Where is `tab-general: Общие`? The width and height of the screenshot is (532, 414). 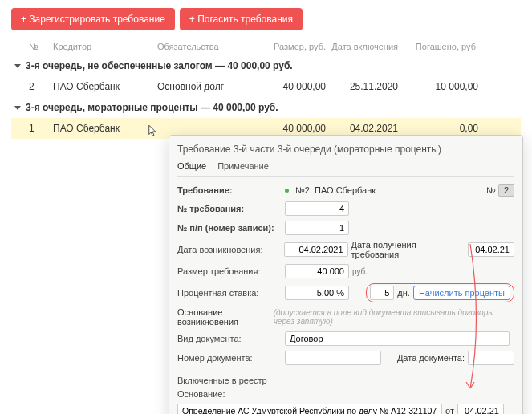
tab-general: Общие is located at coordinates (192, 164).